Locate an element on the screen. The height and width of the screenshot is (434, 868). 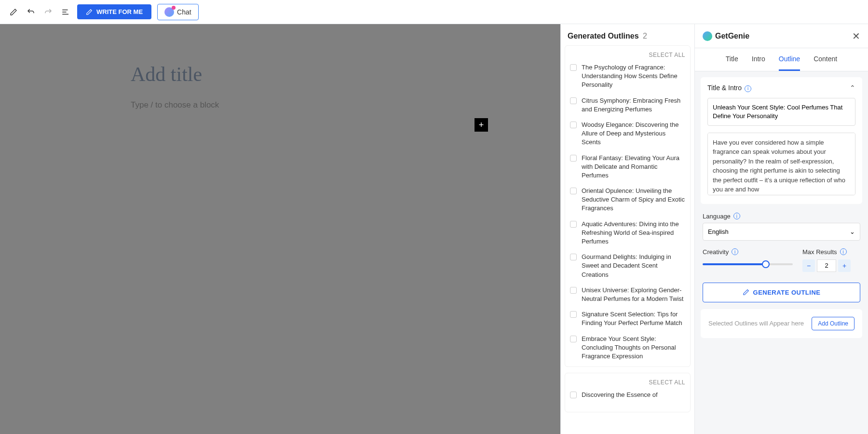
outline-text: Embrace Your Scent Style: Concluding Tho… is located at coordinates (634, 348).